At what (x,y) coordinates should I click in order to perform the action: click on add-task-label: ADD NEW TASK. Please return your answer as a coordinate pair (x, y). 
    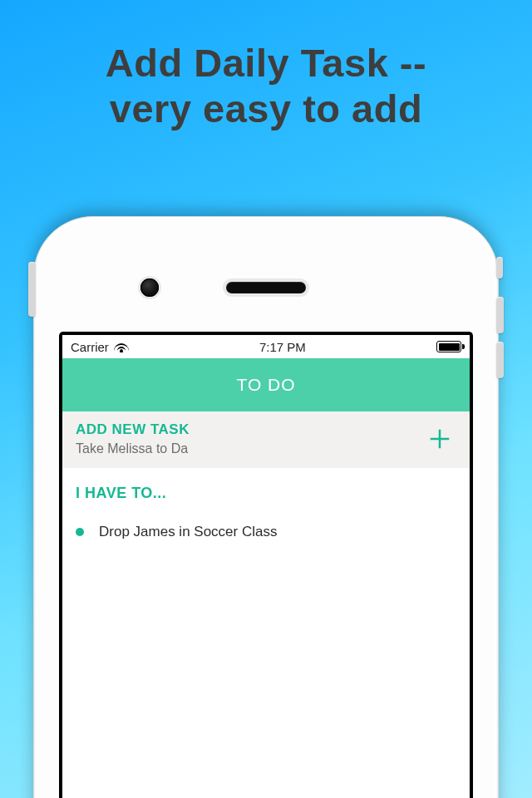
    Looking at the image, I should click on (249, 430).